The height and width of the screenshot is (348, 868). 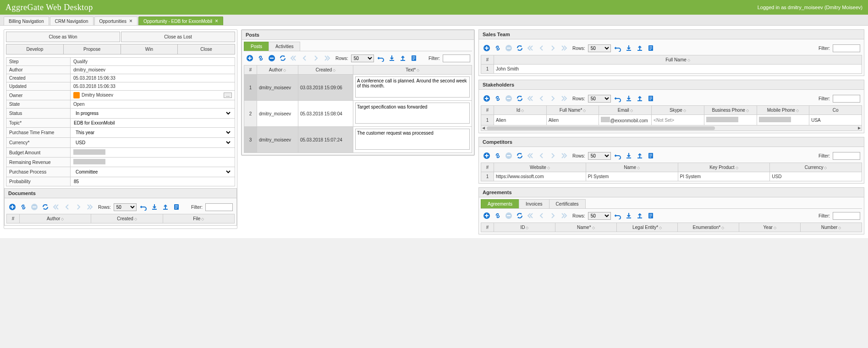 What do you see at coordinates (153, 172) in the screenshot?
I see `process-select: Committee` at bounding box center [153, 172].